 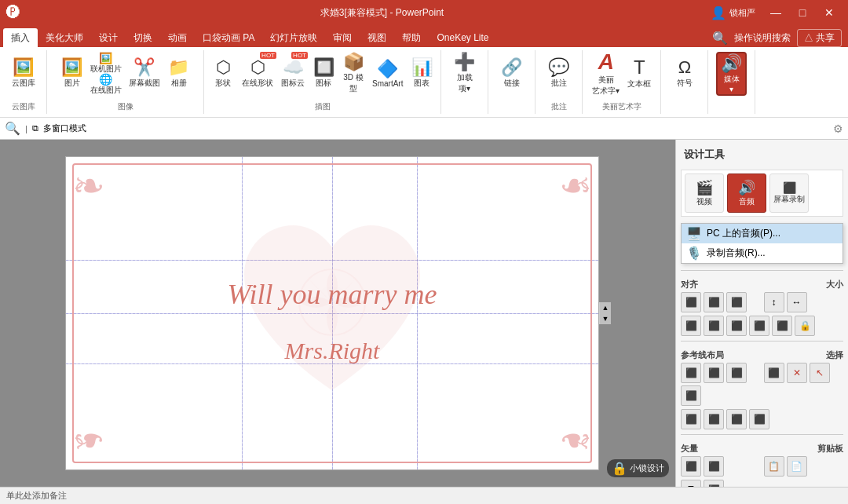 What do you see at coordinates (342, 38) in the screenshot?
I see `tab-review: 审阅` at bounding box center [342, 38].